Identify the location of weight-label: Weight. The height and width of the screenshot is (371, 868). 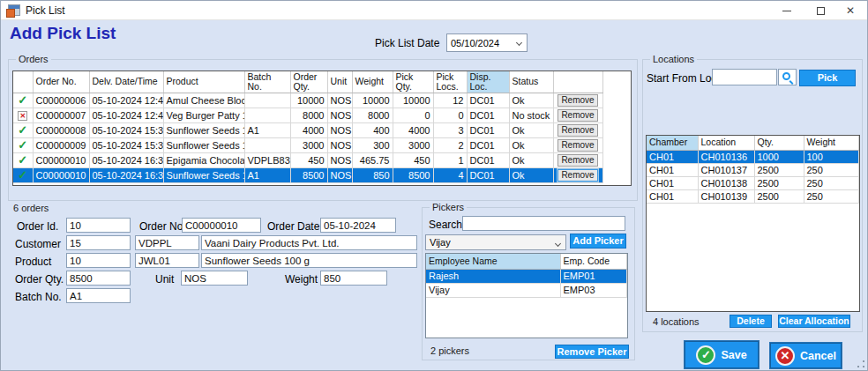
(302, 279).